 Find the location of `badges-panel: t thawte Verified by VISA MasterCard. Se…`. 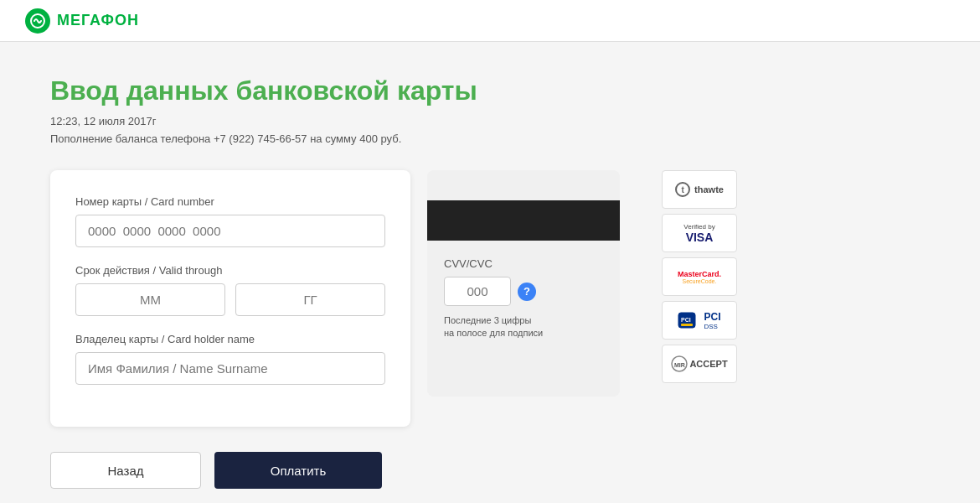

badges-panel: t thawte Verified by VISA MasterCard. Se… is located at coordinates (699, 277).